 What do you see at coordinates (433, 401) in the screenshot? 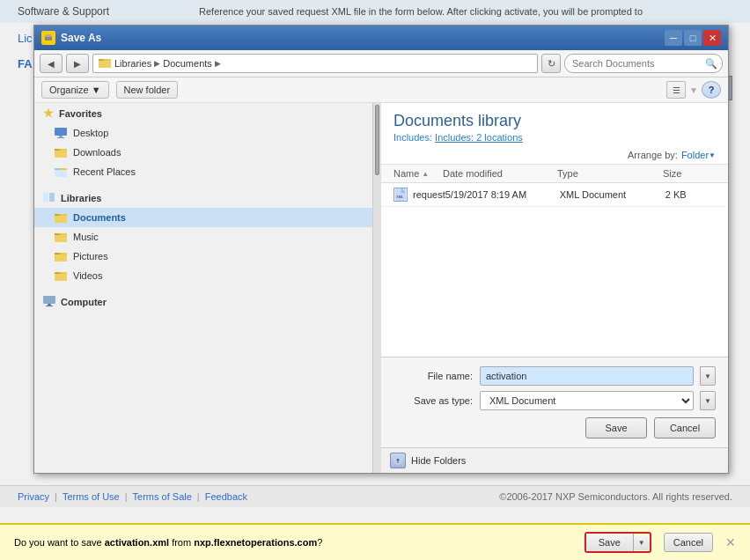
I see `filetype-label: Save as type:` at bounding box center [433, 401].